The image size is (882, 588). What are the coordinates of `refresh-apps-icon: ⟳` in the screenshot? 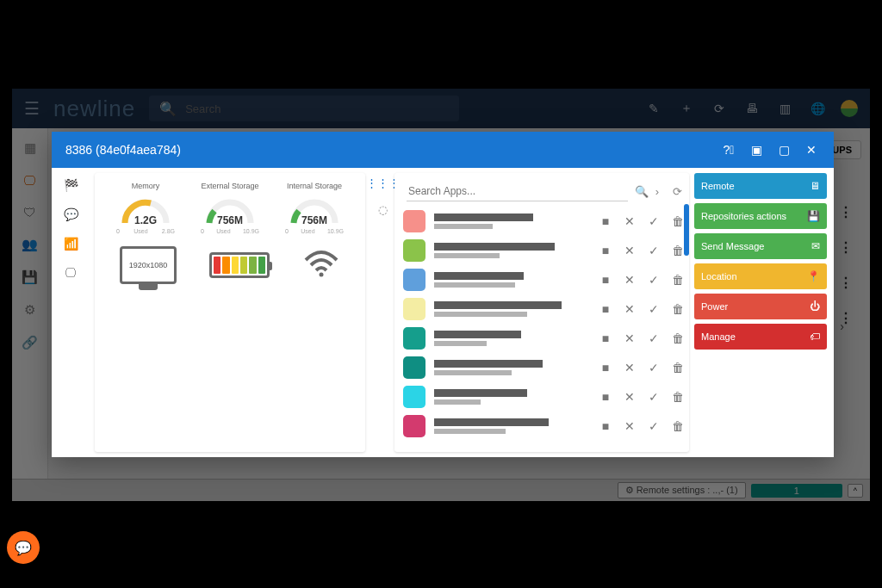 It's located at (677, 191).